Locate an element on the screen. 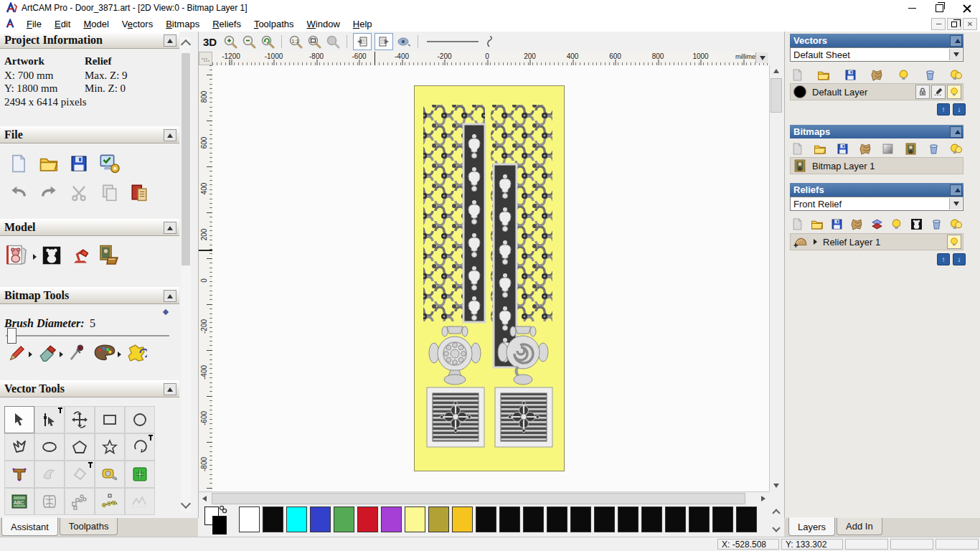 The height and width of the screenshot is (551, 980). show-relief-layer-icon is located at coordinates (897, 224).